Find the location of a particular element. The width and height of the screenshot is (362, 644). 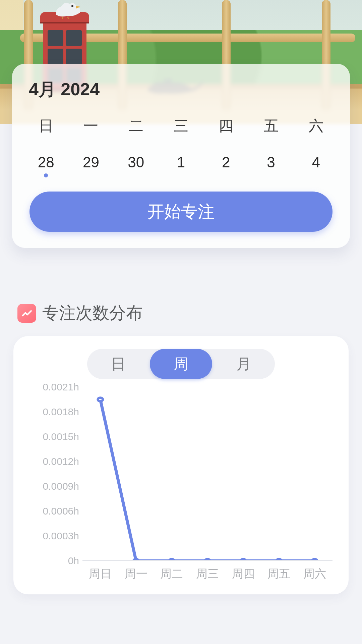

start-focus-button: 开始专注 is located at coordinates (181, 212).